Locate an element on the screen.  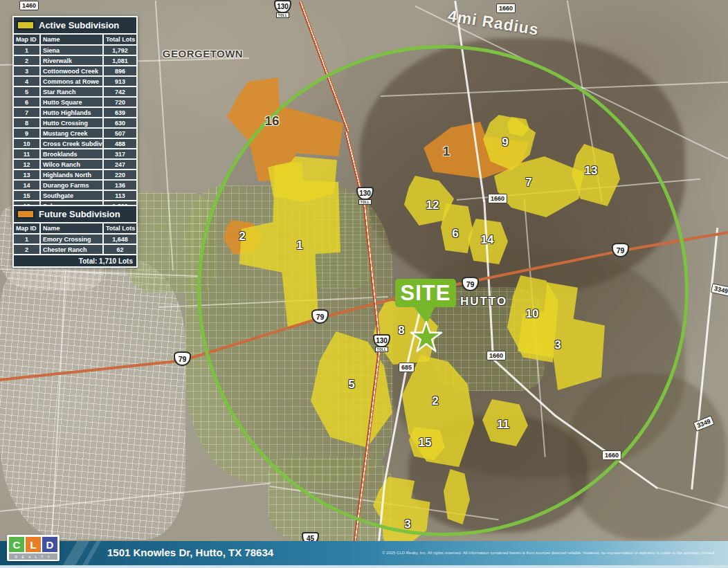
logo-letter-c: C is located at coordinates (17, 544).